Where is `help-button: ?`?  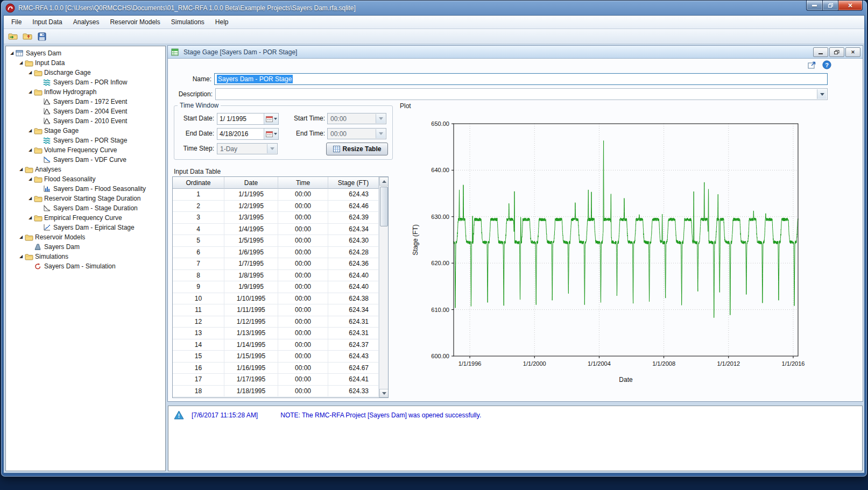 help-button: ? is located at coordinates (827, 66).